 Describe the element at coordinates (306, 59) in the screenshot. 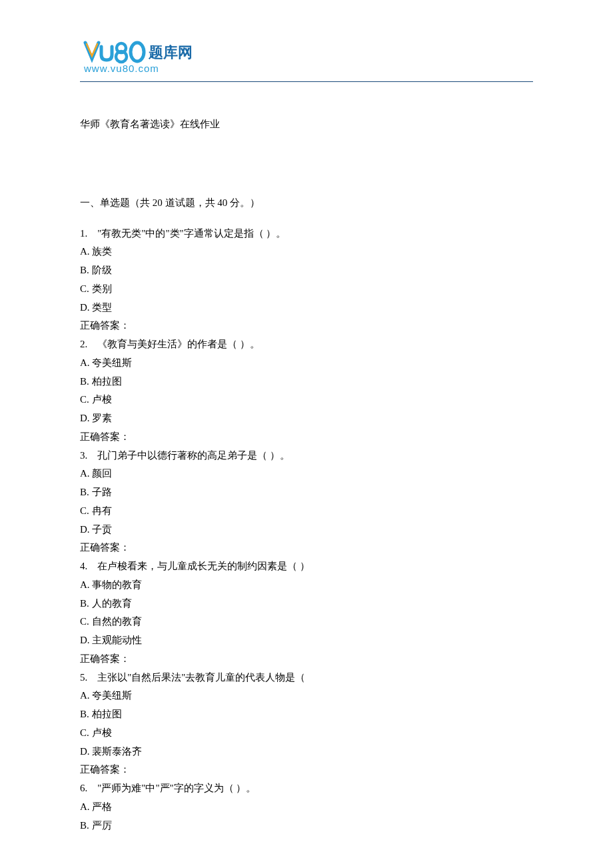

I see `site-logo: 题库网 www.vu80.com` at that location.